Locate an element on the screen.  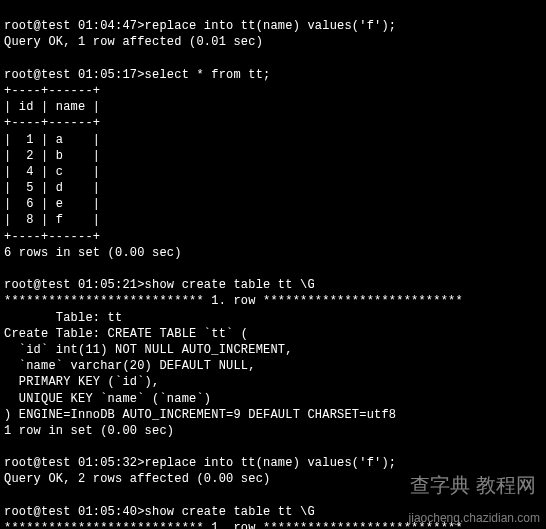
table-header: | id | name | is located at coordinates (52, 107).